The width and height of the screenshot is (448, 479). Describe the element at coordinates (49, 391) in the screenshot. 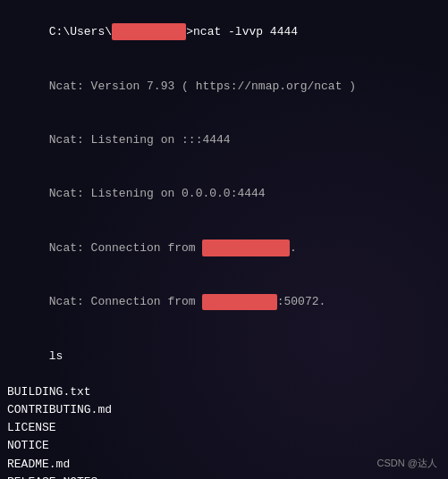

I see `file-entry: BUILDING.txt` at that location.